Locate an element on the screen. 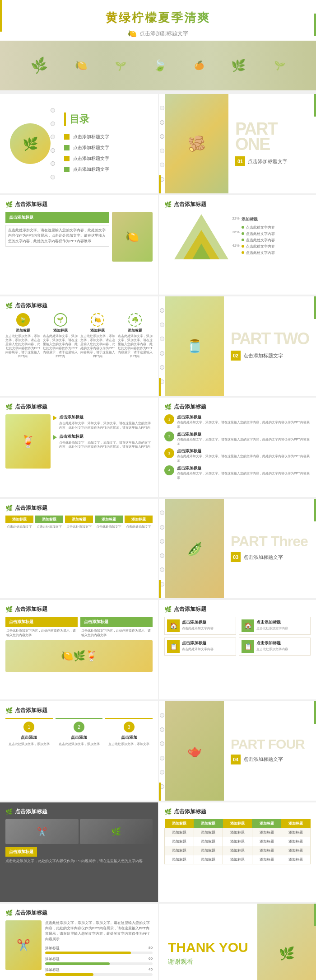  thankyou-slide: THANK YOU 谢谢观看 🌿 is located at coordinates (237, 942).